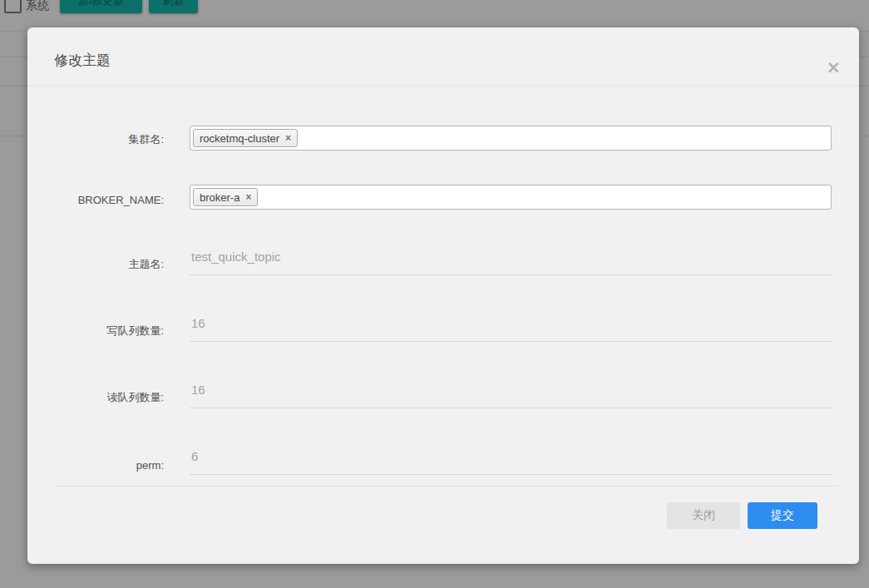 Image resolution: width=869 pixels, height=588 pixels. I want to click on add-update-button: 新增/更新, so click(101, 7).